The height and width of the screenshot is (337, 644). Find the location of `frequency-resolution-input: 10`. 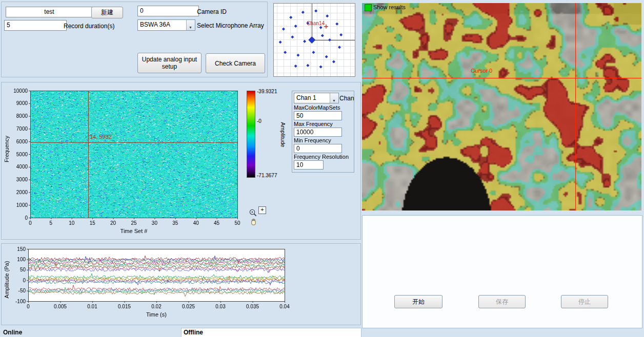

frequency-resolution-input: 10 is located at coordinates (309, 165).